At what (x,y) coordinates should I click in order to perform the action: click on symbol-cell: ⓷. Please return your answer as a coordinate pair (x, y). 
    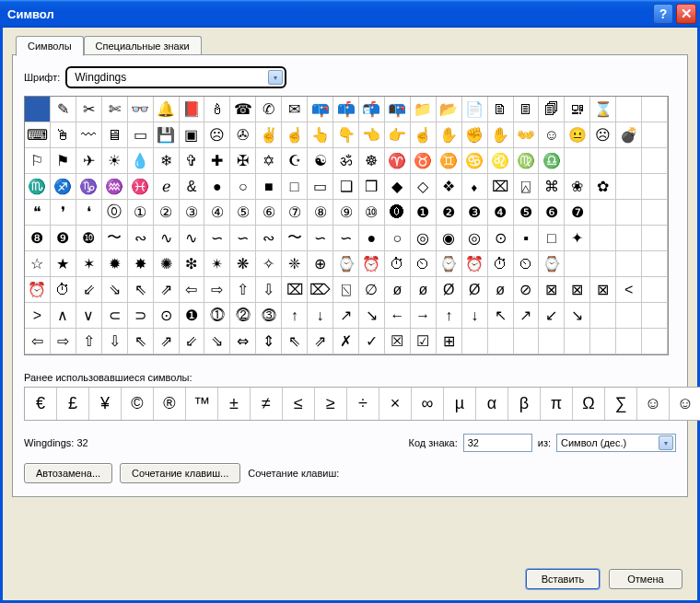
    Looking at the image, I should click on (269, 316).